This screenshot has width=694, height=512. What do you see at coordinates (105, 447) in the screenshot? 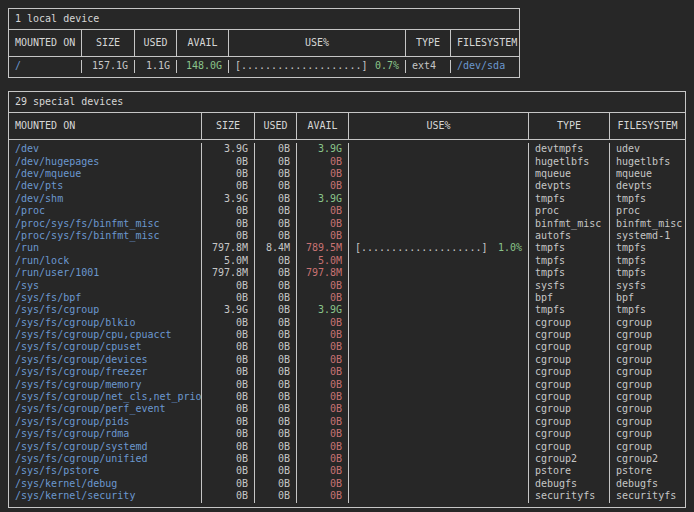
I see `mount-point: /sys/fs/cgroup/systemd` at bounding box center [105, 447].